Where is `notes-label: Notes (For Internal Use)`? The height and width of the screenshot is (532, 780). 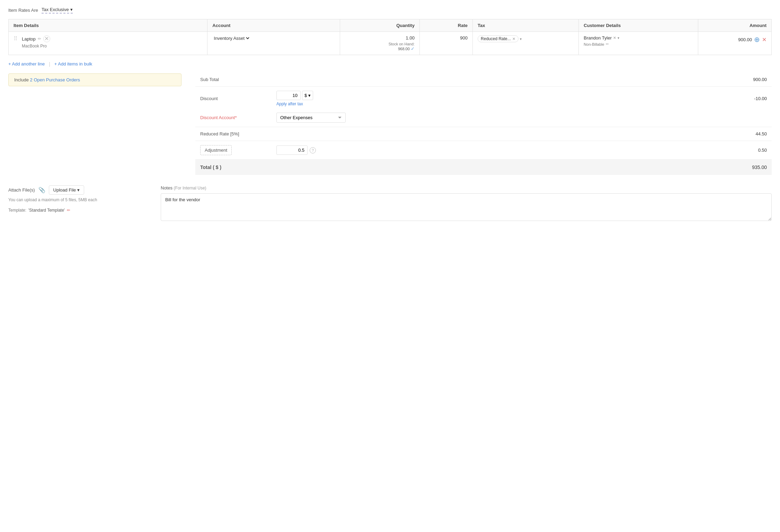
notes-label: Notes (For Internal Use) is located at coordinates (466, 188).